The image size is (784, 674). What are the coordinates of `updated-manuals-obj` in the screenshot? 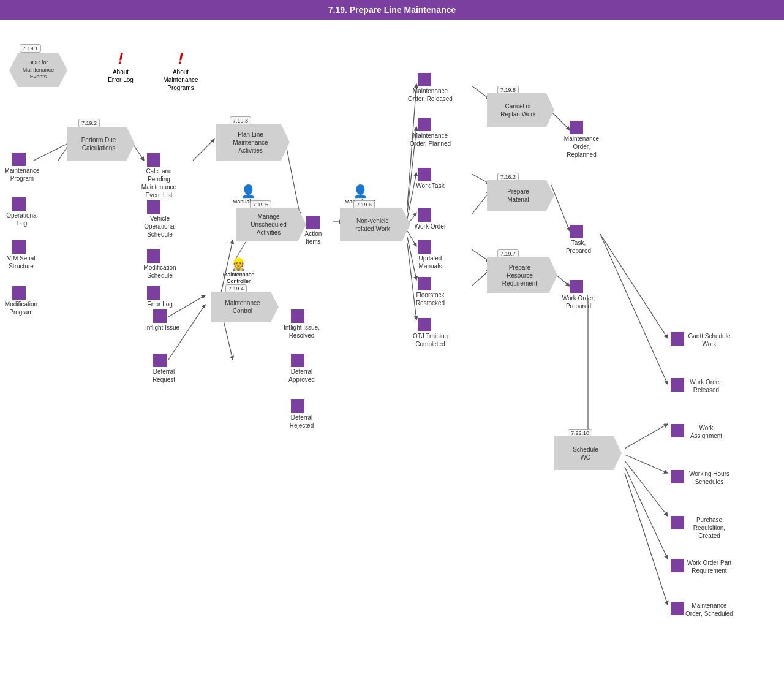 It's located at (424, 247).